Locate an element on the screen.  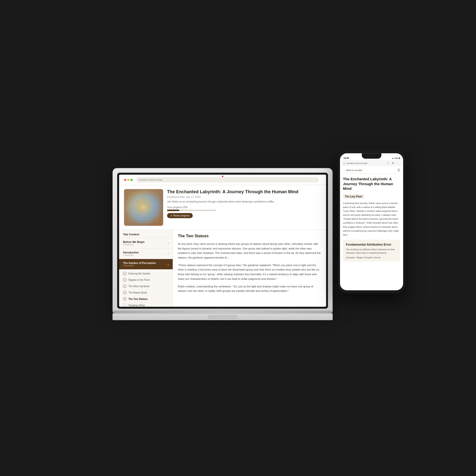
phone-browser-url: heartfelt-words.com/app is located at coordinates (366, 163).